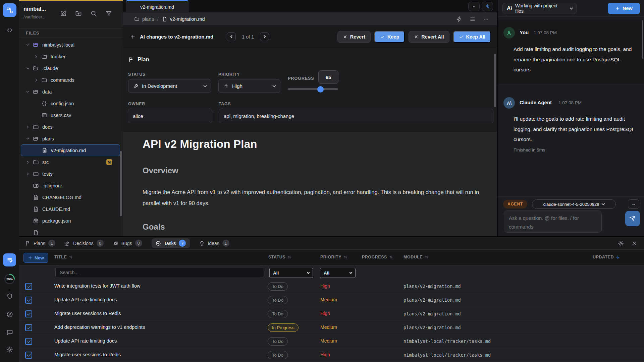 This screenshot has width=644, height=362. What do you see at coordinates (9, 10) in the screenshot?
I see `app-logo` at bounding box center [9, 10].